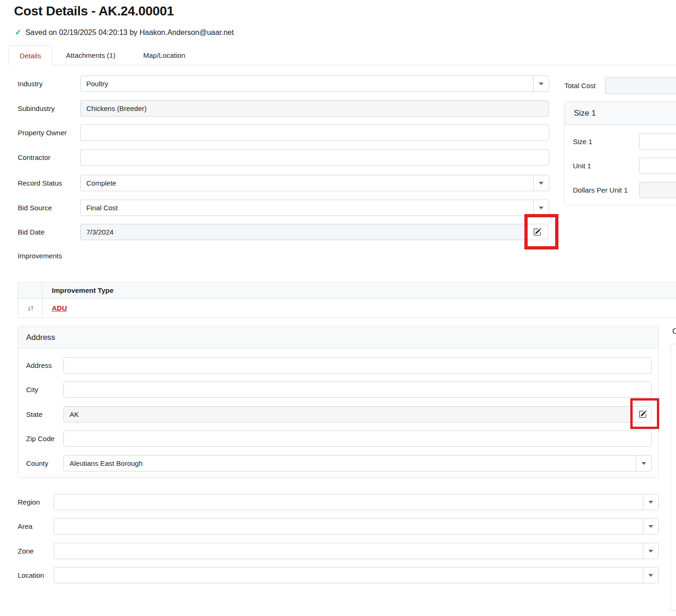 The height and width of the screenshot is (616, 676). I want to click on tab-map-location: Map/Location, so click(164, 55).